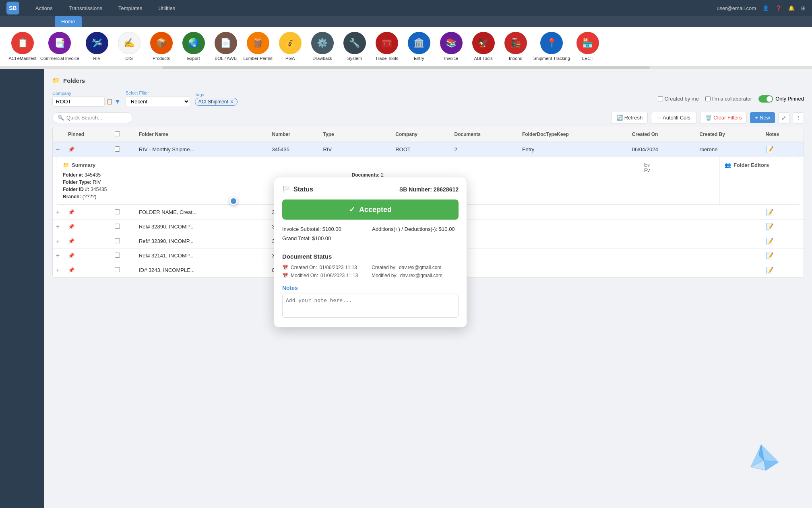 The width and height of the screenshot is (812, 508). I want to click on only-pinned-toggle, so click(766, 99).